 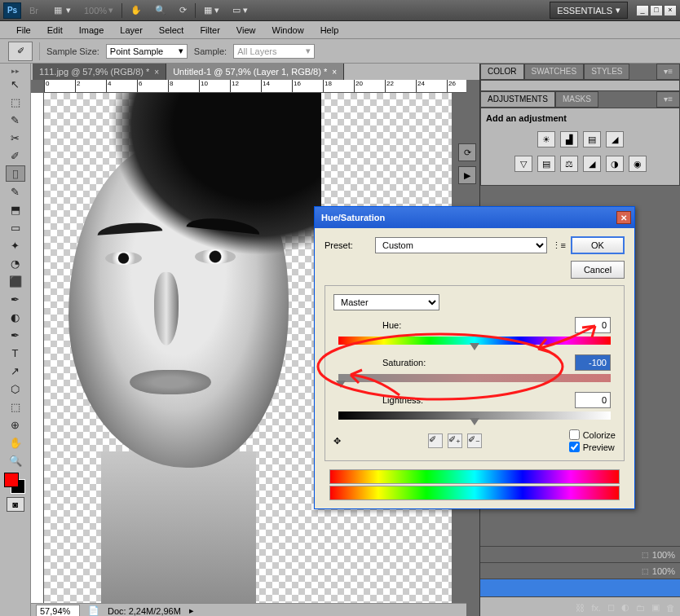 What do you see at coordinates (475, 416) in the screenshot?
I see `lightness-slider` at bounding box center [475, 416].